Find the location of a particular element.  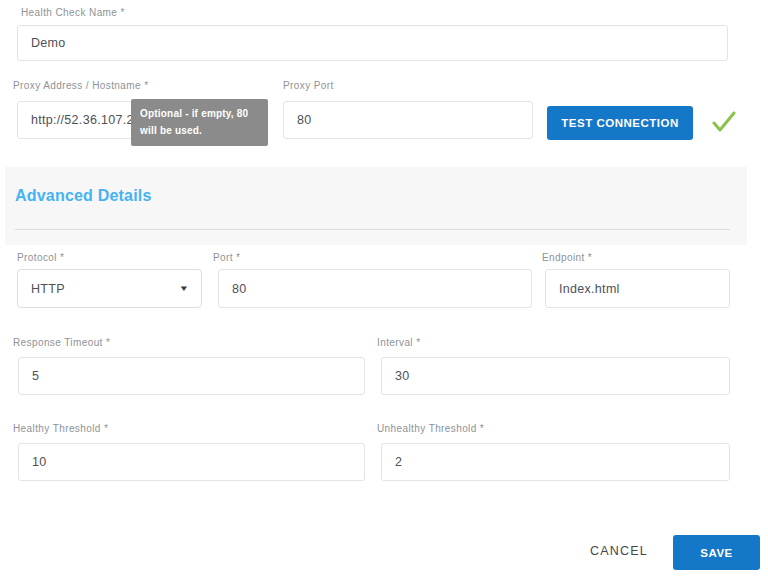

chevron-down-icon: ▼ is located at coordinates (184, 288).